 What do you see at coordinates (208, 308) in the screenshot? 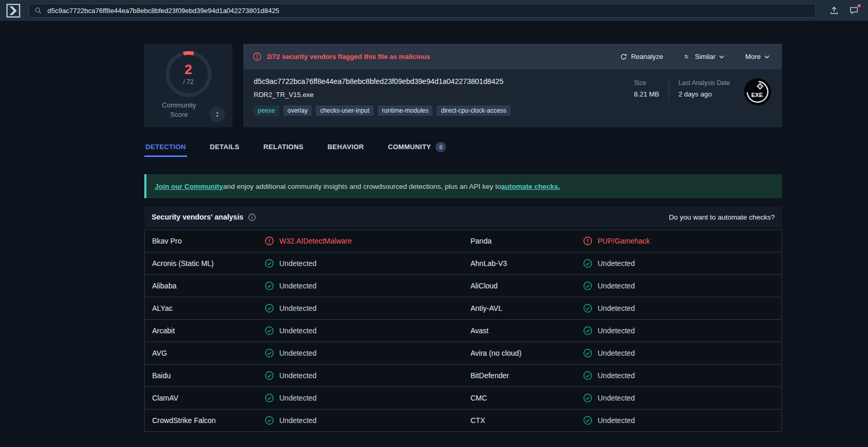
I see `vendor-name: ALYac` at bounding box center [208, 308].